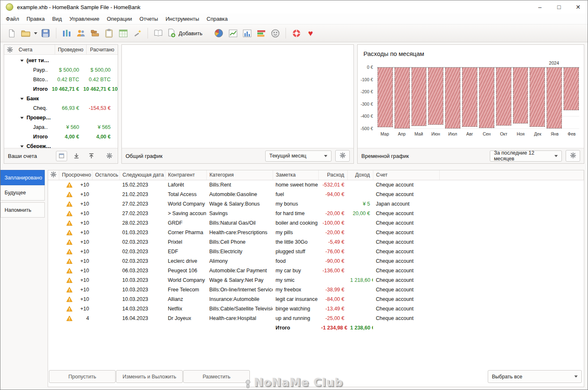  What do you see at coordinates (240, 242) in the screenshot?
I see `category-cell: Bills:Cell Phone` at bounding box center [240, 242].